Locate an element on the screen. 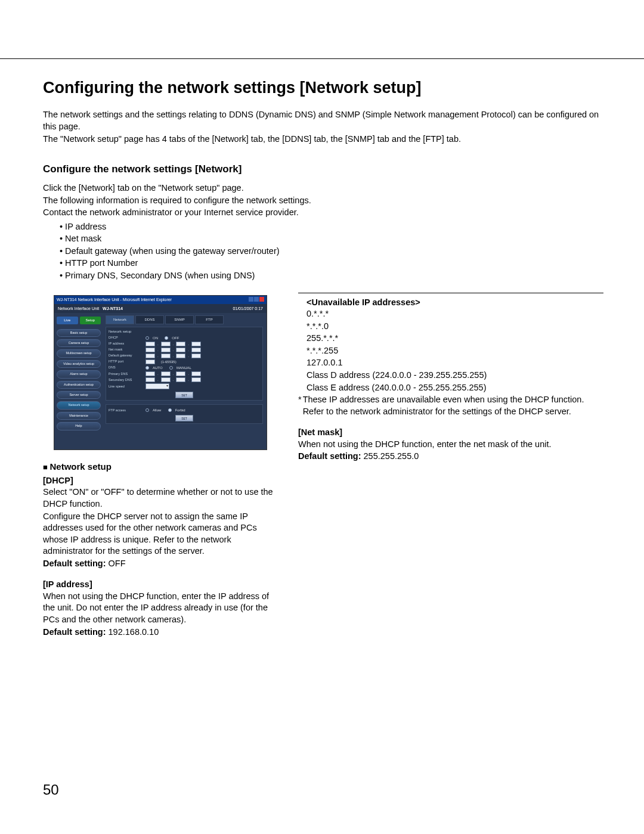 This screenshot has height=834, width=644. network-setup-screenshot: WJ-NT314 Network Interface Unit - Micros… is located at coordinates (160, 373).